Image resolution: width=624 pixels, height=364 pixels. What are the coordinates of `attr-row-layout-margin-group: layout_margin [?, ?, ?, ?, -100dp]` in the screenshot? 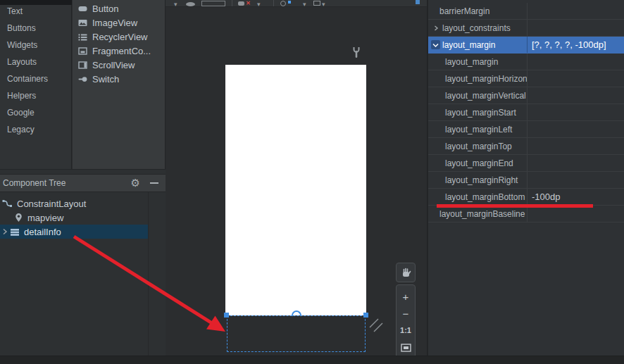 It's located at (526, 45).